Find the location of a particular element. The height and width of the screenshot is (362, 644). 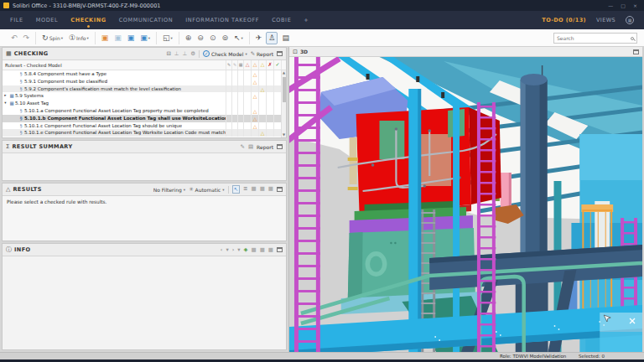

edit-results-icon: ✎ is located at coordinates (235, 65).